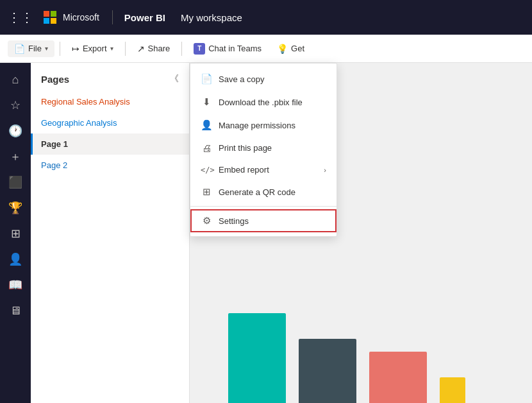 The width and height of the screenshot is (532, 403). What do you see at coordinates (154, 49) in the screenshot?
I see `share-button: ↗ Share` at bounding box center [154, 49].